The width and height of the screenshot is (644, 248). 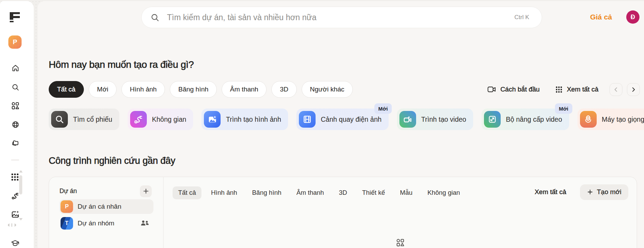 What do you see at coordinates (103, 89) in the screenshot?
I see `filter-pill-new: Mới` at bounding box center [103, 89].